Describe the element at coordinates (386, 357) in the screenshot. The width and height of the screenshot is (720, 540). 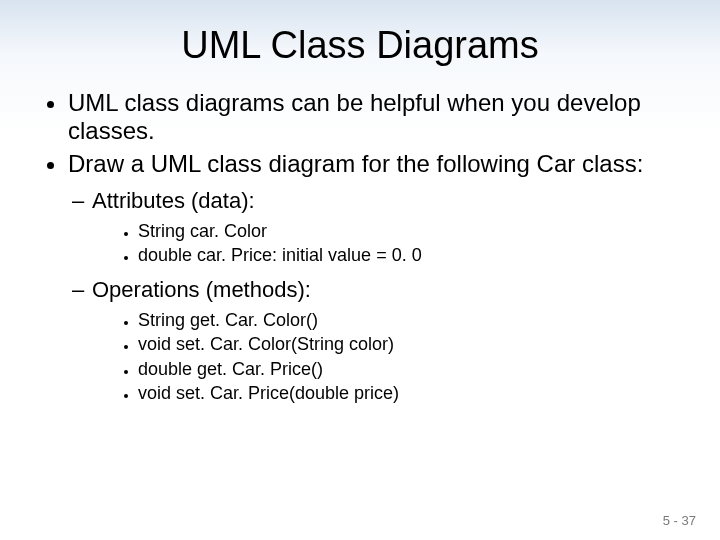
I see `operations-list: String get. Car. Color() void set. Car. …` at that location.